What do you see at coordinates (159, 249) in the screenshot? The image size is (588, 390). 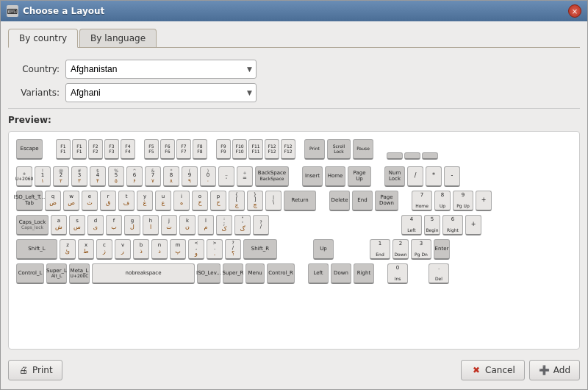 I see `key-n: nد` at bounding box center [159, 249].